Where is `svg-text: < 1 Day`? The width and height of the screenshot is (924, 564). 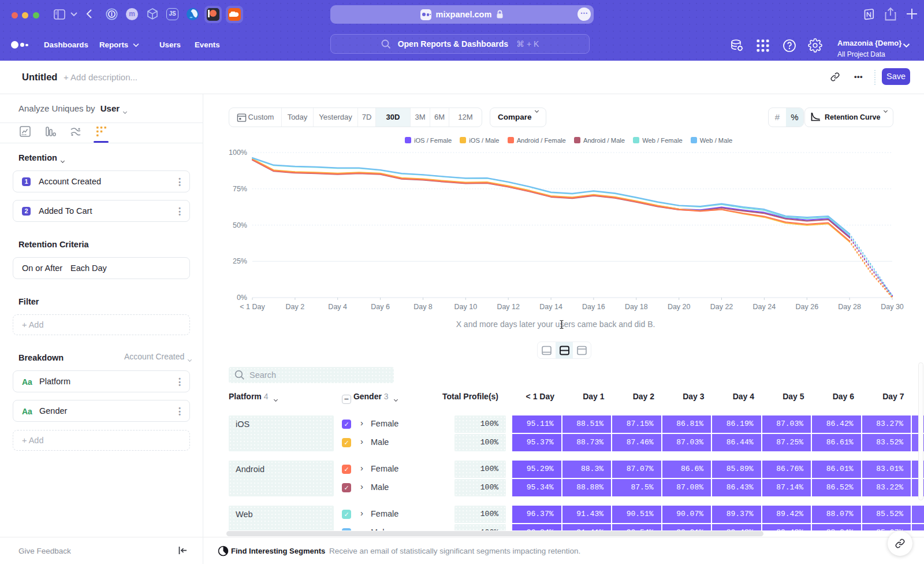
svg-text: < 1 Day is located at coordinates (252, 307).